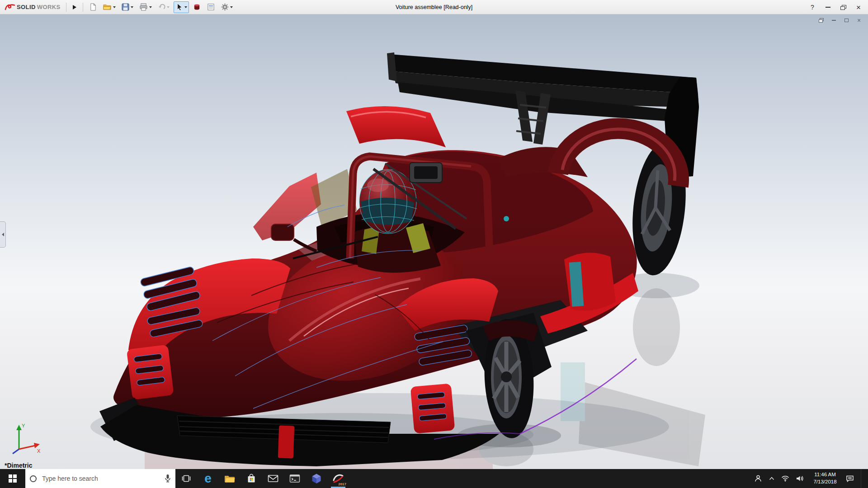 This screenshot has height=488, width=868. What do you see at coordinates (126, 7) in the screenshot?
I see `save-icon` at bounding box center [126, 7].